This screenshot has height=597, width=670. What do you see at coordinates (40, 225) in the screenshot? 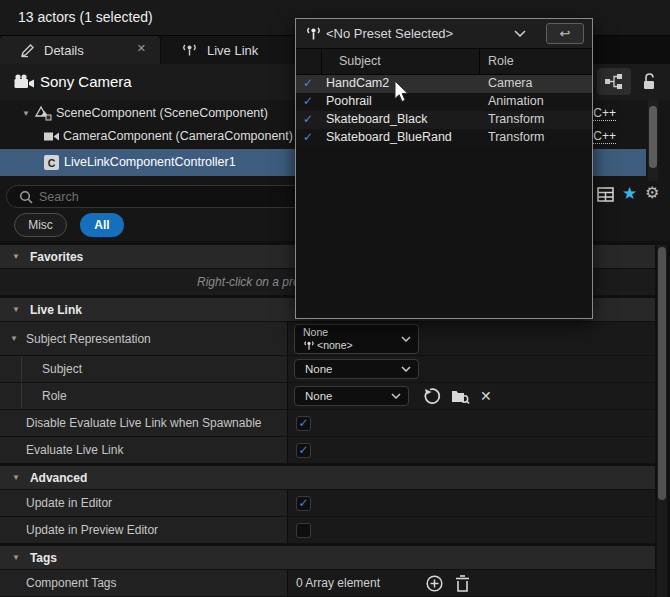
I see `filter-misc-button: Misc` at bounding box center [40, 225].